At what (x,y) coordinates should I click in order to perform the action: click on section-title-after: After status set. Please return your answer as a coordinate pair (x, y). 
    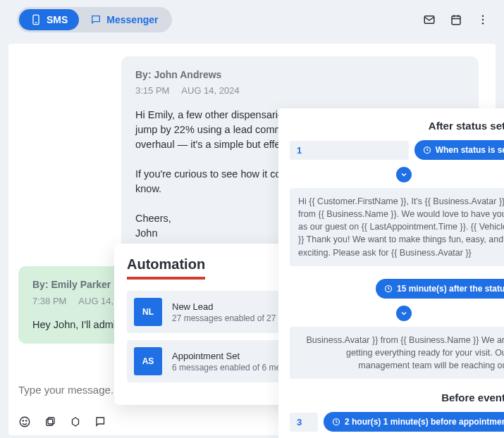
    Looking at the image, I should click on (397, 125).